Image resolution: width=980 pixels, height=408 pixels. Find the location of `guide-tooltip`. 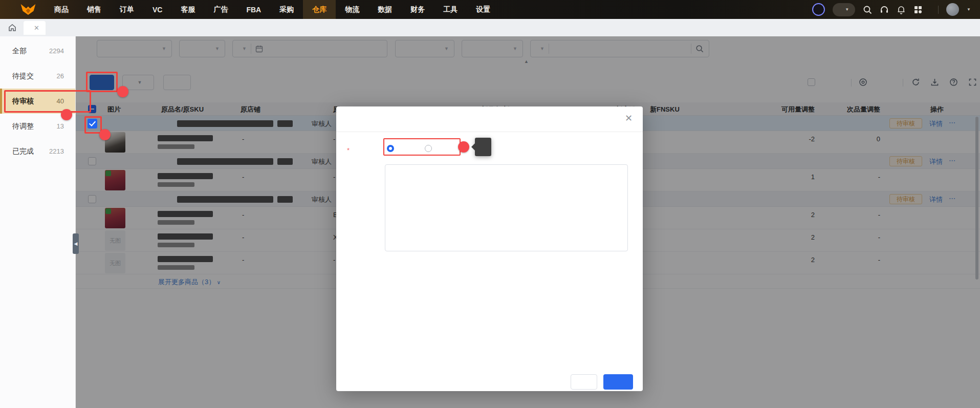

guide-tooltip is located at coordinates (483, 147).